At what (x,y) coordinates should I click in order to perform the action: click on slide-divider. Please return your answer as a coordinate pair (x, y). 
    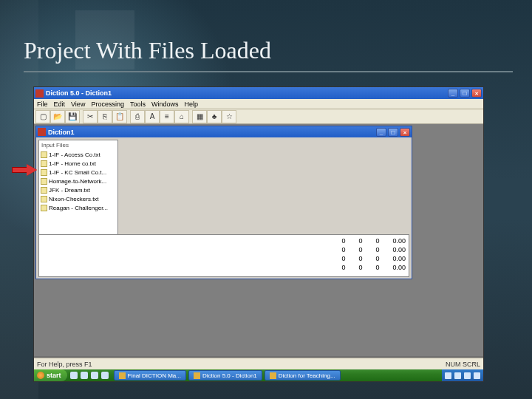
    Looking at the image, I should click on (268, 72).